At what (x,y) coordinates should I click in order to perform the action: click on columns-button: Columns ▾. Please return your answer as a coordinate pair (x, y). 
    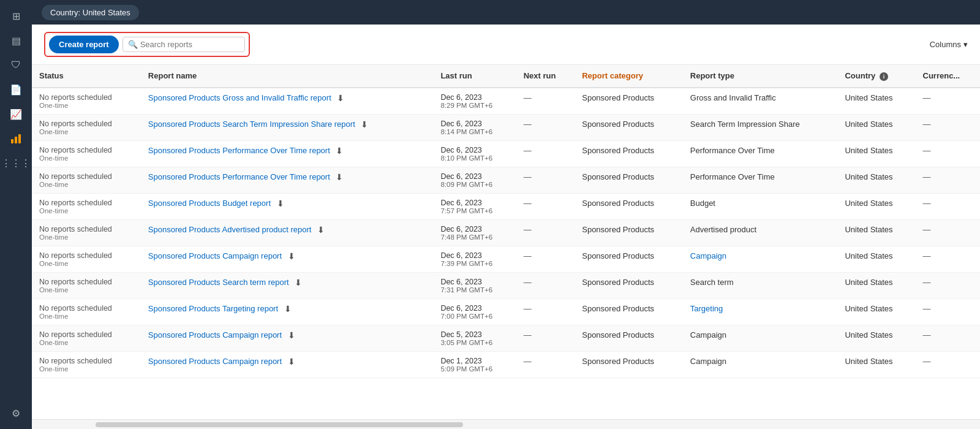
    Looking at the image, I should click on (949, 44).